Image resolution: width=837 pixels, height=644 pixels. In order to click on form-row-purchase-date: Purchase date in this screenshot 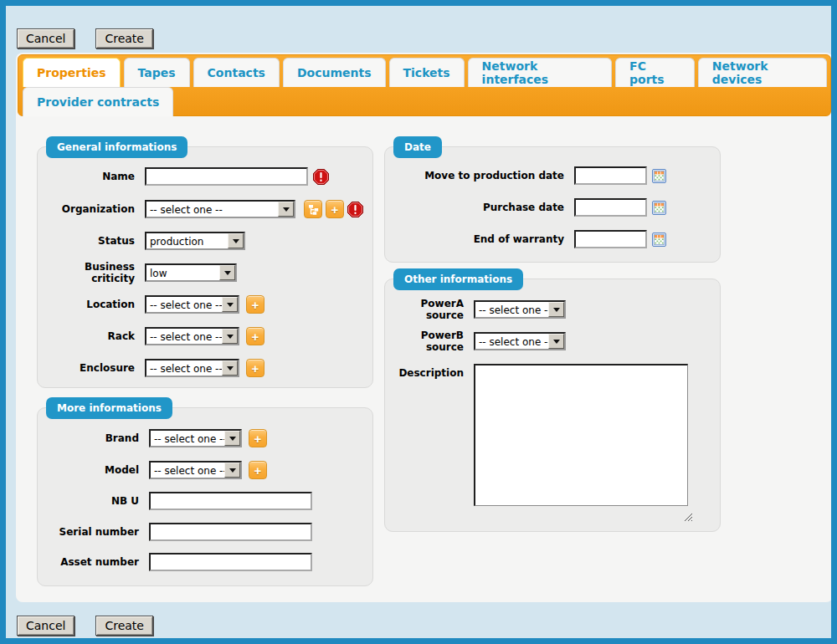, I will do `click(554, 207)`.